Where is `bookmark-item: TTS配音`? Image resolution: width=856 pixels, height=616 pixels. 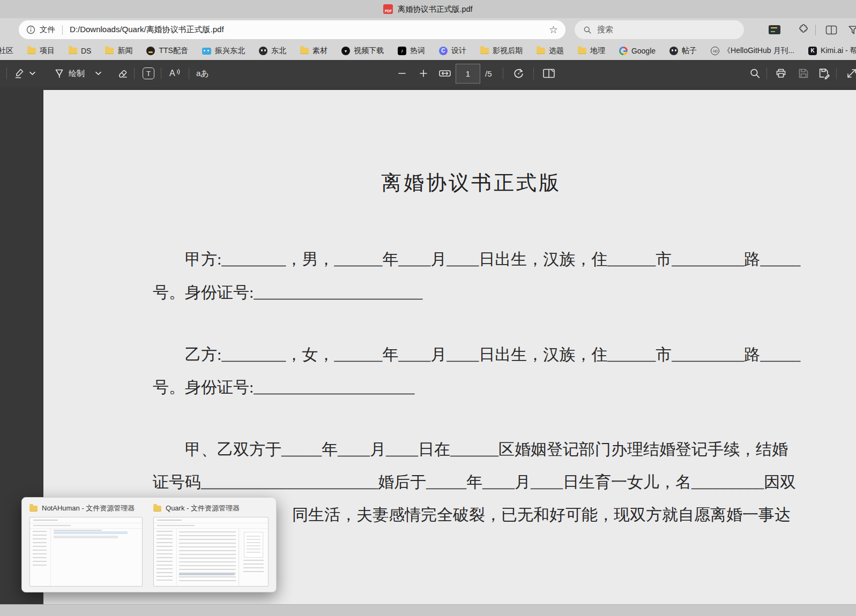 bookmark-item: TTS配音 is located at coordinates (167, 51).